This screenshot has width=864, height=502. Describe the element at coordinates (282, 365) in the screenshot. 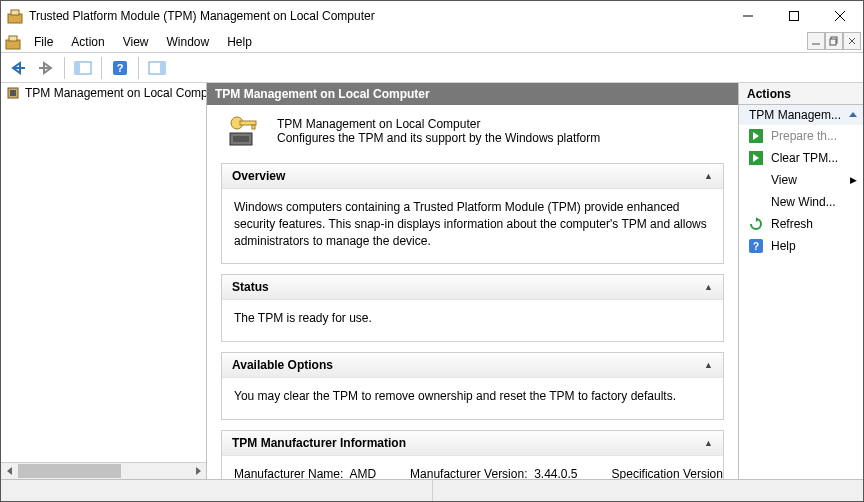

I see `group-options-title: Available Options` at that location.